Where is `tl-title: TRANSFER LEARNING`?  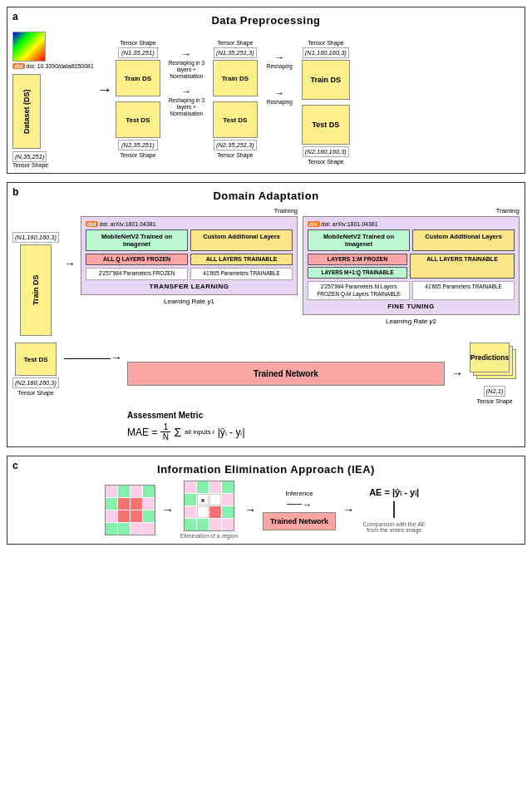 tl-title: TRANSFER LEARNING is located at coordinates (190, 286).